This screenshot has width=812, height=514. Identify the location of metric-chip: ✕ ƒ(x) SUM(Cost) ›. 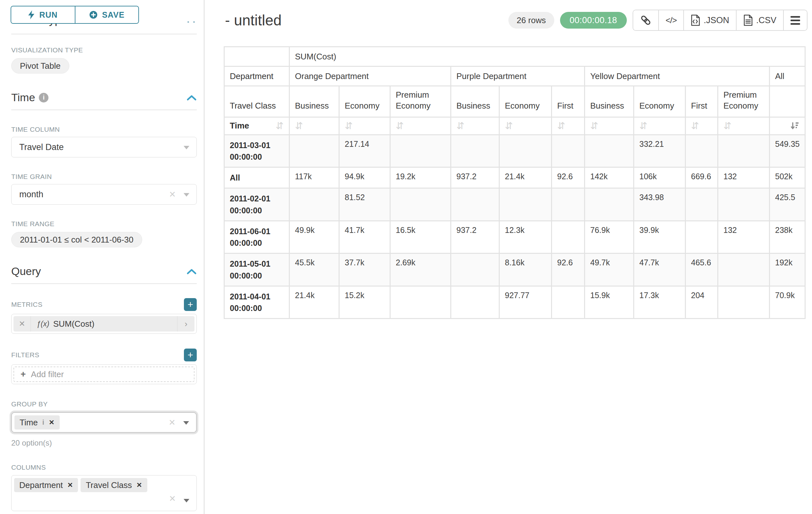
(104, 324).